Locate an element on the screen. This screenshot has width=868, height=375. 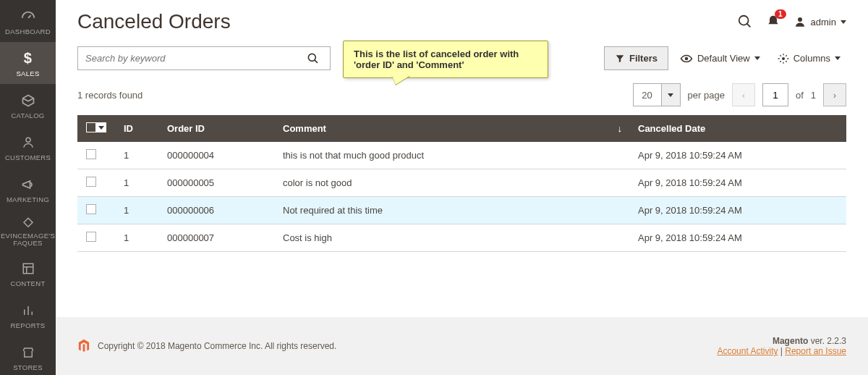
sidebar-item-evincemage: EVINCEMAGE'S FAQUES is located at coordinates (27, 231).